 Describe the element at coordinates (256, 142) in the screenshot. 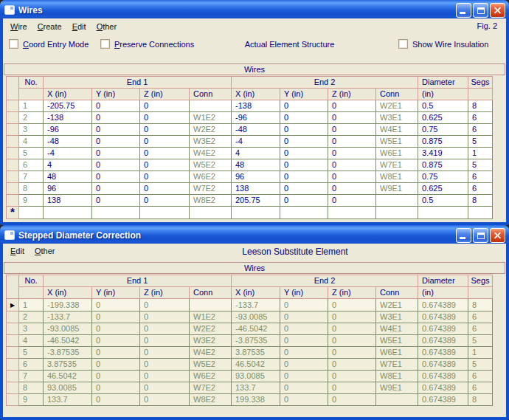

I see `grid-cell: -4` at that location.